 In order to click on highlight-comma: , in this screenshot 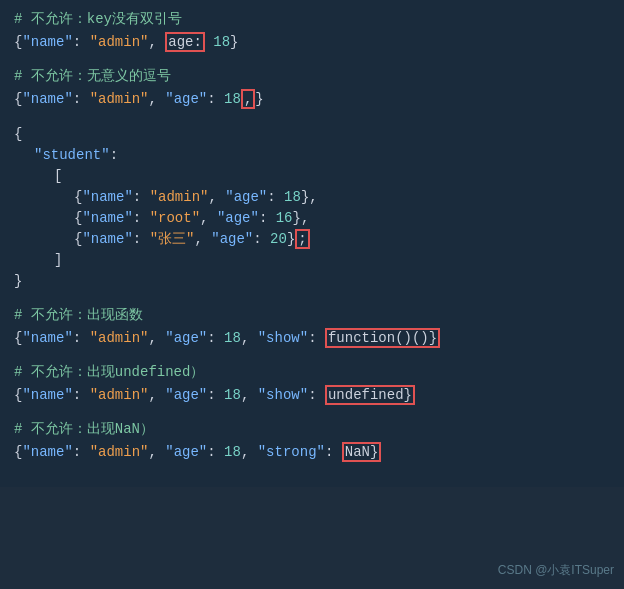, I will do `click(248, 99)`.